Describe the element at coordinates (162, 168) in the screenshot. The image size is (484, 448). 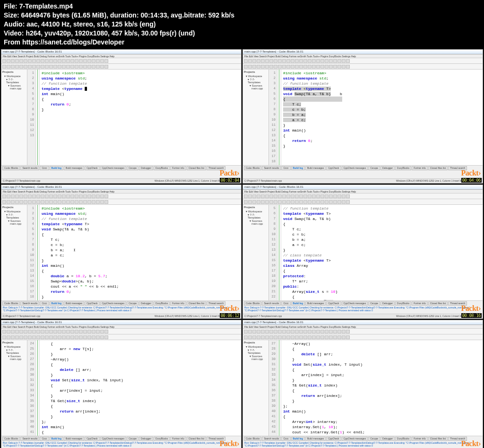
I see `log-tab: DoxyBlocks` at that location.